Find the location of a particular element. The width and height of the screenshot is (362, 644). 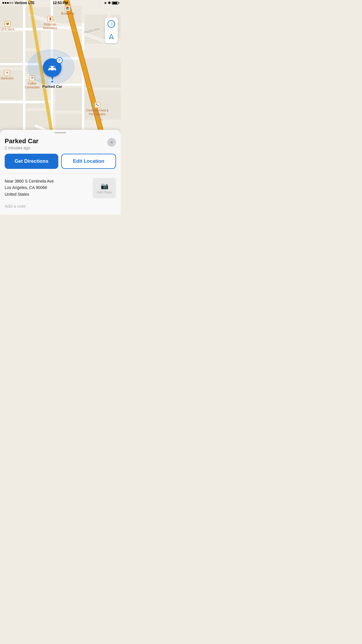

location-icon: ➤ is located at coordinates (106, 3).